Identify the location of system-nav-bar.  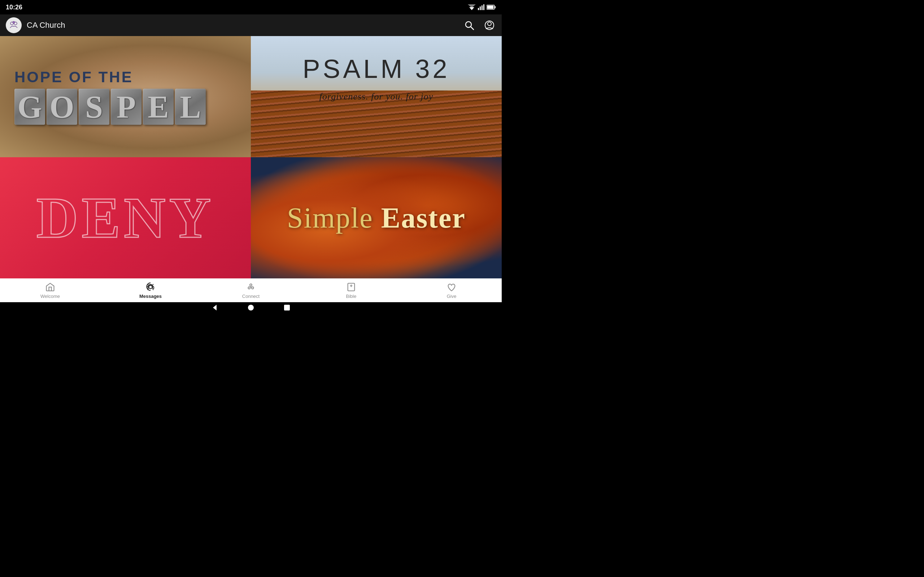
(251, 308).